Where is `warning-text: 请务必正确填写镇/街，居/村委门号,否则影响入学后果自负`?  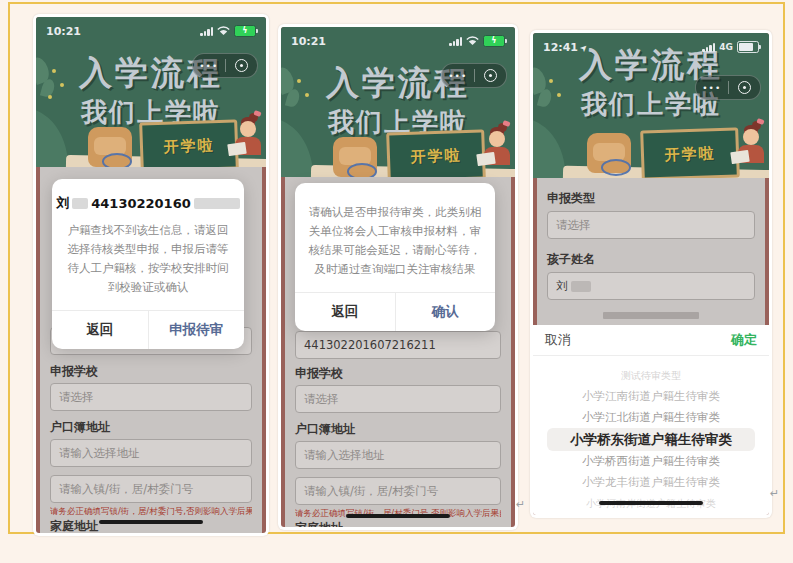
warning-text: 请务必正确填写镇/街，居/村委门号,否则影响入学后果自负 is located at coordinates (151, 511).